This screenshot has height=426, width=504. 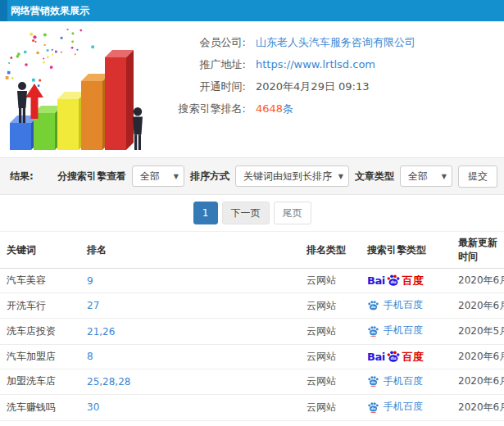 I want to click on updated-time-cell: 2020年6月5日 11:24, so click(x=478, y=281).